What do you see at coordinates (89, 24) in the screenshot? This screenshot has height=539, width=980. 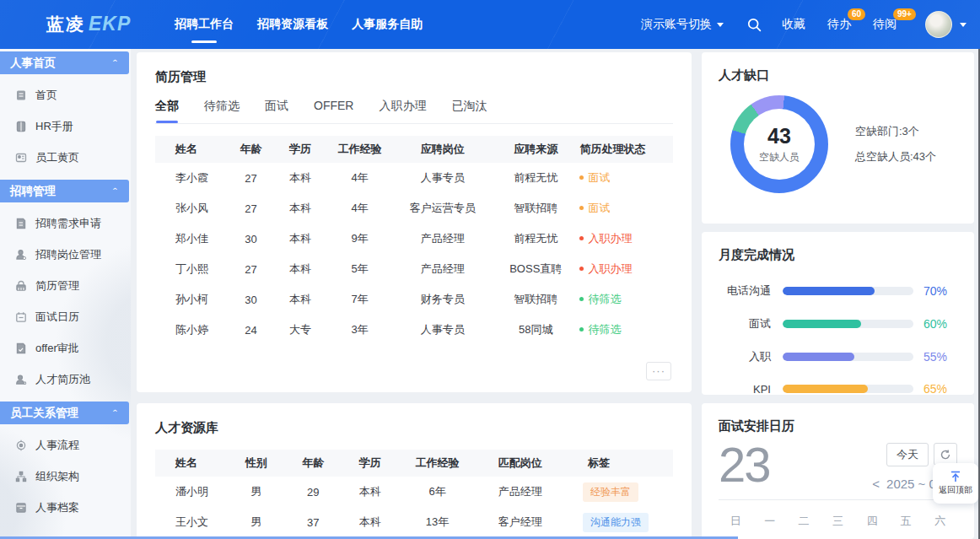 I see `app-logo: 蓝凌 EKP` at bounding box center [89, 24].